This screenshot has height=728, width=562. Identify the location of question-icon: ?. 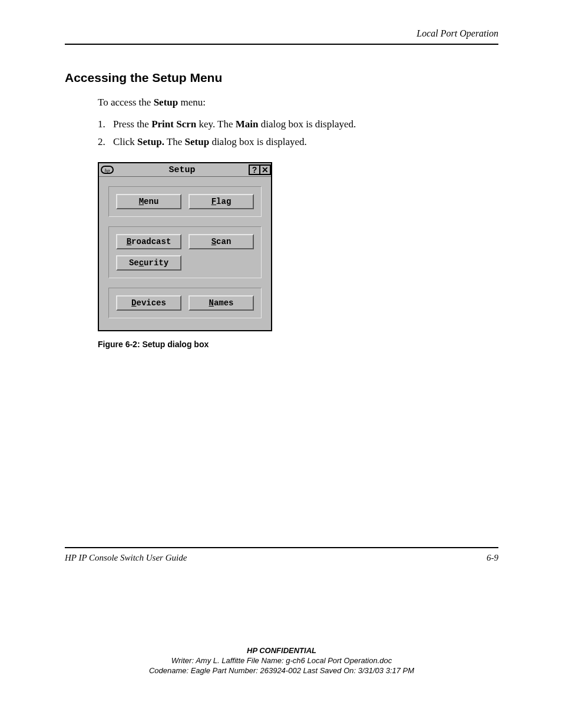
(254, 170).